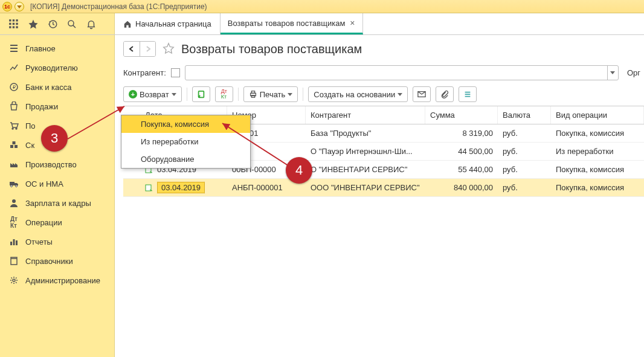 This screenshot has width=644, height=357. I want to click on trend-icon, so click(14, 68).